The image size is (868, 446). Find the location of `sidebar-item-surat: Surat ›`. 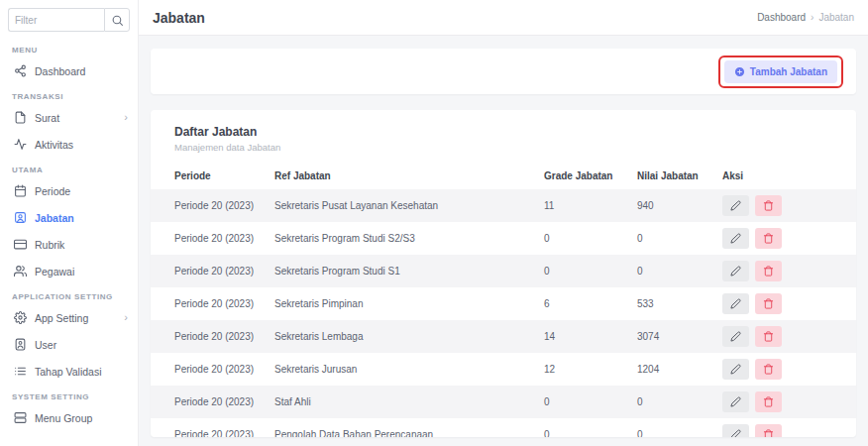

sidebar-item-surat: Surat › is located at coordinates (69, 117).